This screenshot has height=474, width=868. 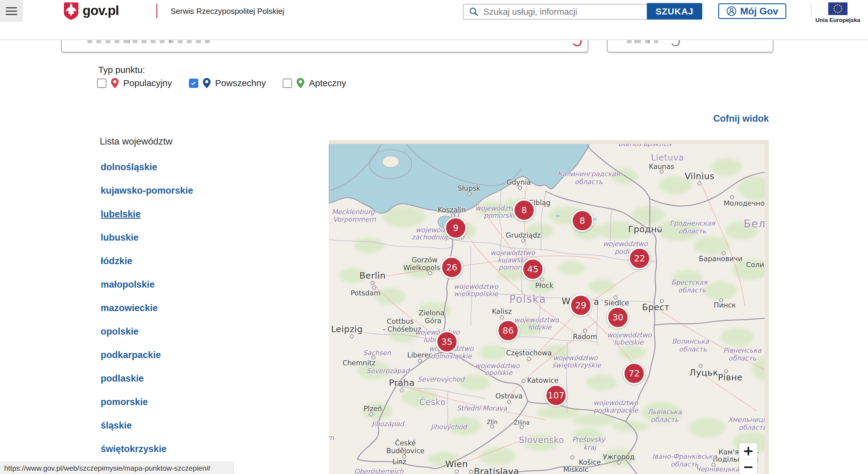 What do you see at coordinates (148, 83) in the screenshot?
I see `filter-option-label: Populacyjny` at bounding box center [148, 83].